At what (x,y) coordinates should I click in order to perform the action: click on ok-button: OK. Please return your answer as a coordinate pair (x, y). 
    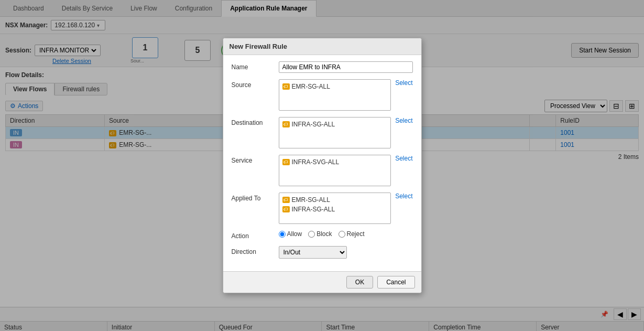
    Looking at the image, I should click on (359, 282).